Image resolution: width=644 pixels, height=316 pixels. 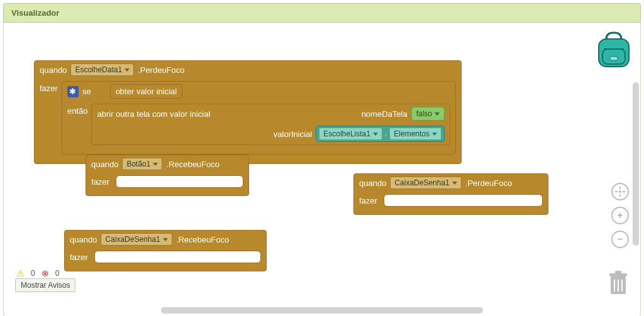 What do you see at coordinates (58, 273) in the screenshot?
I see `error-count: 0` at bounding box center [58, 273].